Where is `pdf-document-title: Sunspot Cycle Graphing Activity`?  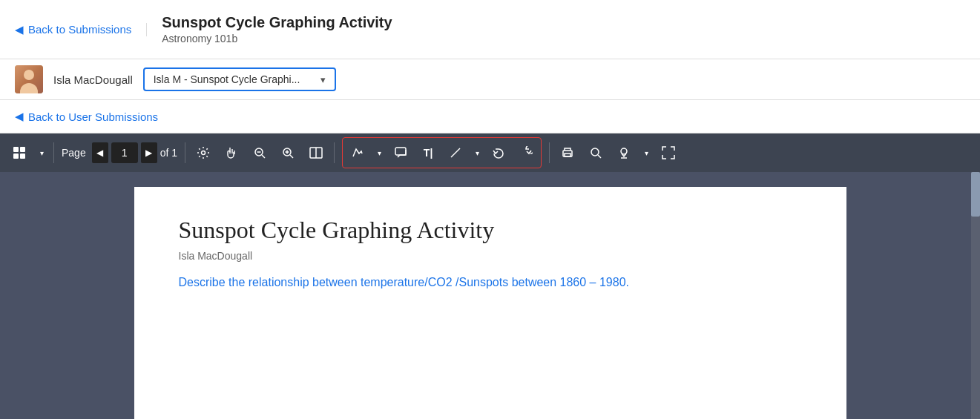 pdf-document-title: Sunspot Cycle Graphing Activity is located at coordinates (490, 230).